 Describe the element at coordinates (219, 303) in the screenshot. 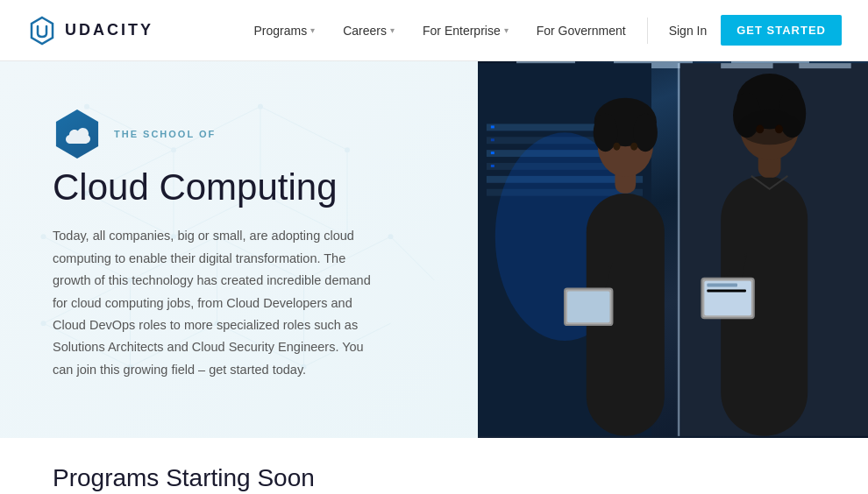

I see `hero-description: Today, all companies, big or small, are …` at that location.